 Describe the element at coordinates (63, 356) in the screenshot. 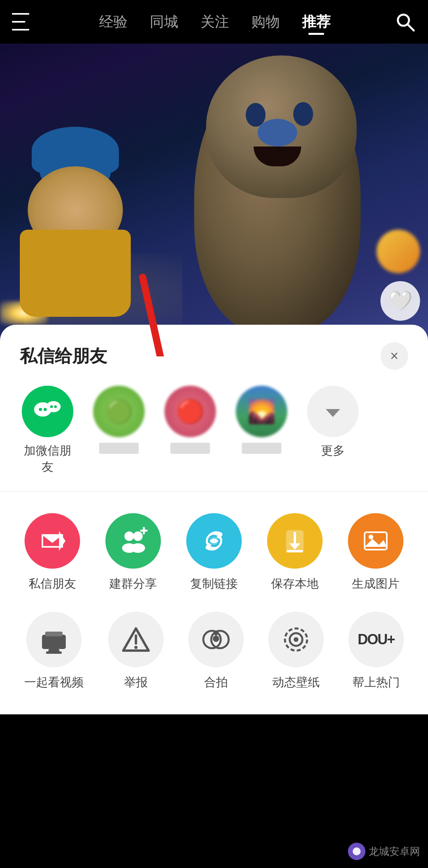

I see `sheet-title: 私信给朋友` at that location.